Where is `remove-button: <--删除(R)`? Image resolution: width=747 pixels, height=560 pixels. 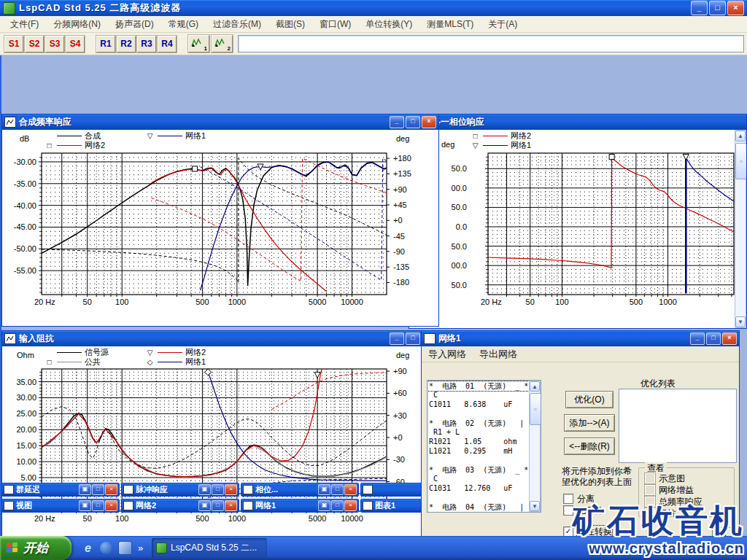 remove-button: <--删除(R) is located at coordinates (589, 446).